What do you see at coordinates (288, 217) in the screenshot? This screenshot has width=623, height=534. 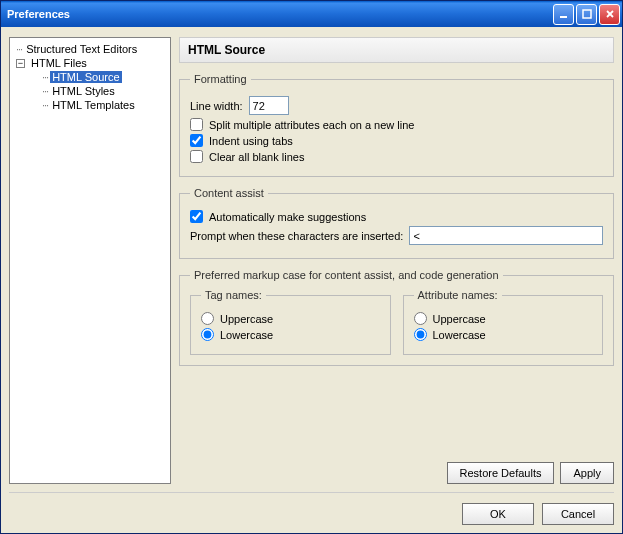 I see `auto-suggest-label: Automatically make suggestions` at bounding box center [288, 217].